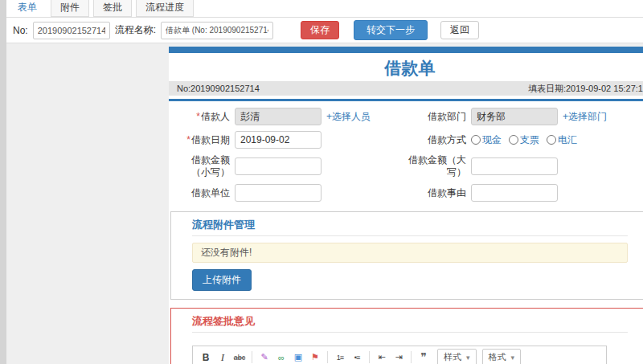 Image resolution: width=643 pixels, height=364 pixels. What do you see at coordinates (557, 140) in the screenshot?
I see `loan-method-radio-group: 现金 支票 电汇` at bounding box center [557, 140].